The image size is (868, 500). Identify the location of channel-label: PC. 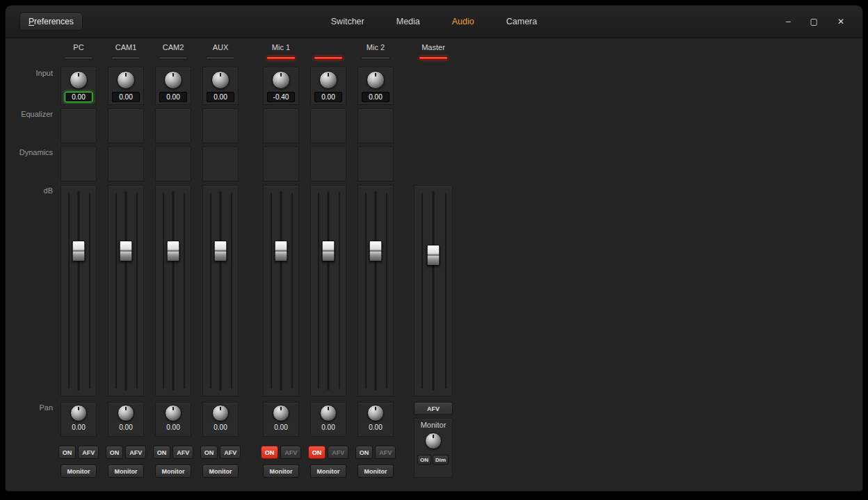
(78, 48).